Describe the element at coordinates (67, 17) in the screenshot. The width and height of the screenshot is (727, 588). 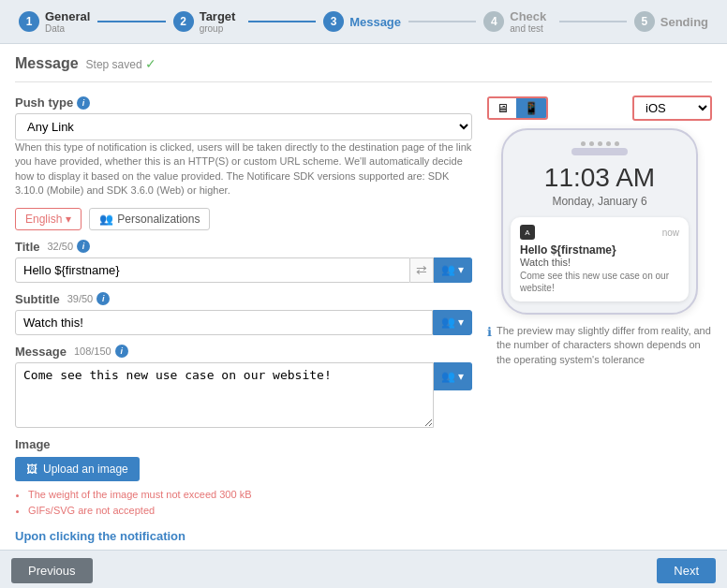
I see `step-1-title: General` at that location.